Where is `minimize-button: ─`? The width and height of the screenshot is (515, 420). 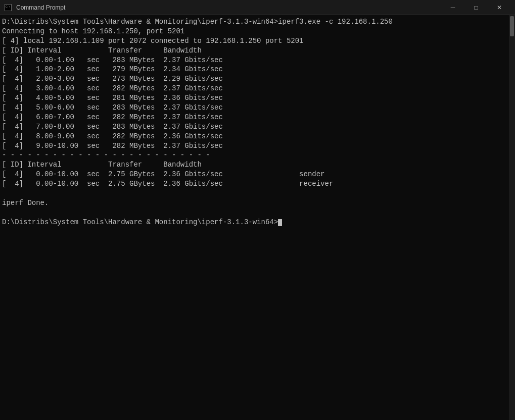
minimize-button: ─ is located at coordinates (453, 8).